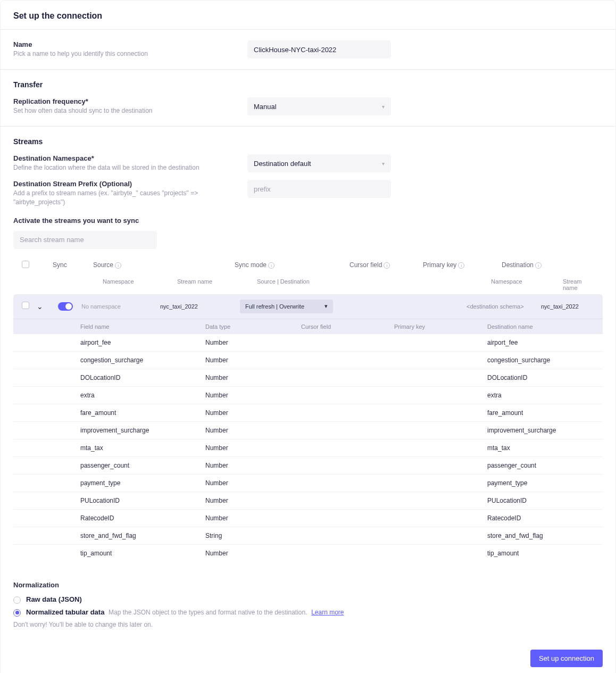  What do you see at coordinates (518, 265) in the screenshot?
I see `col-destination: Destination` at bounding box center [518, 265].